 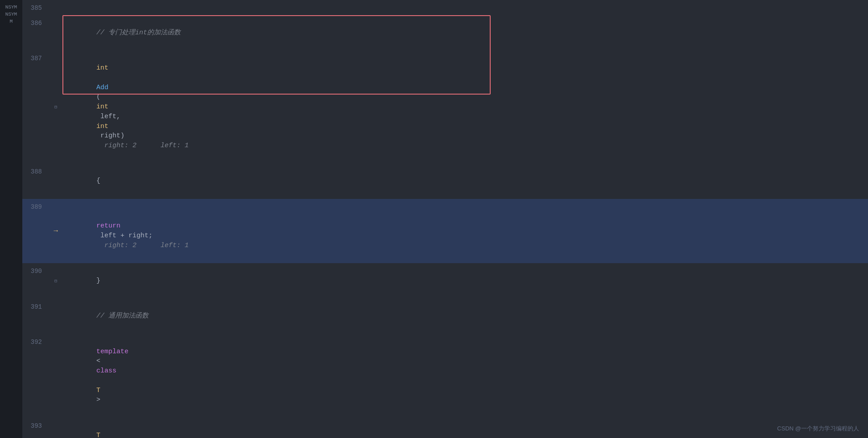 What do you see at coordinates (445, 317) in the screenshot?
I see `line-row: 391 // 通用加法函数` at bounding box center [445, 317].